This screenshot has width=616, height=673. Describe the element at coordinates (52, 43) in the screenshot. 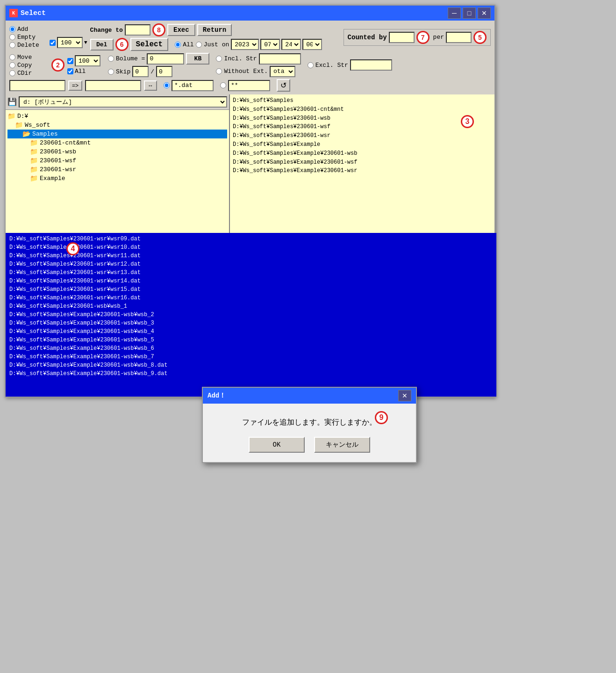

I see `del-checkbox` at that location.